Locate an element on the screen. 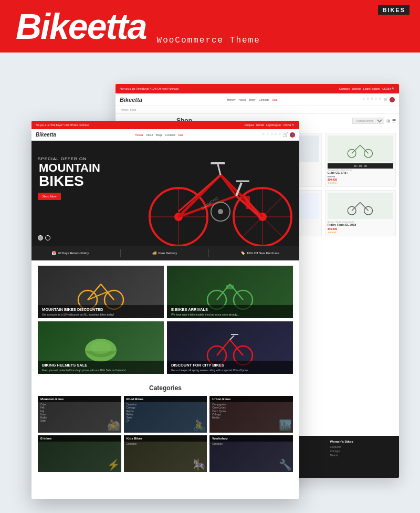  front-nav-icons: ⭘ ⭘ ⭘ ⭘ ⭘ 🛒 👤 is located at coordinates (278, 135).